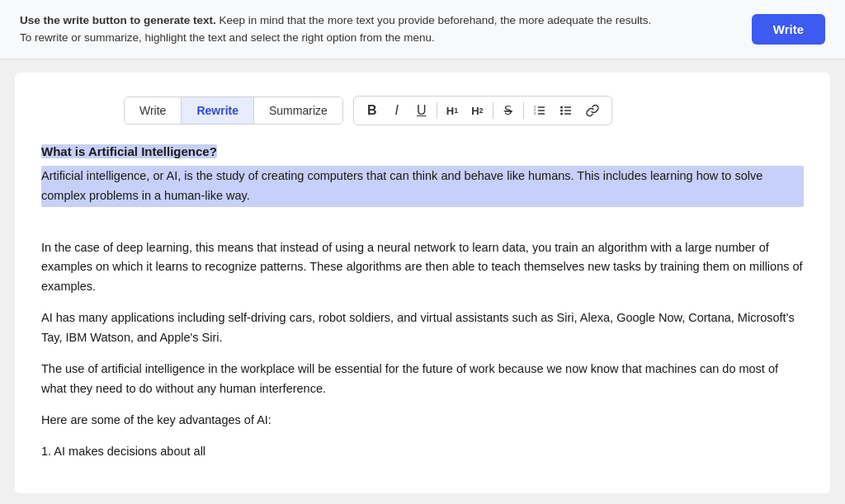 The height and width of the screenshot is (504, 845). Describe the element at coordinates (540, 111) in the screenshot. I see `ordered-list-button: 123` at that location.